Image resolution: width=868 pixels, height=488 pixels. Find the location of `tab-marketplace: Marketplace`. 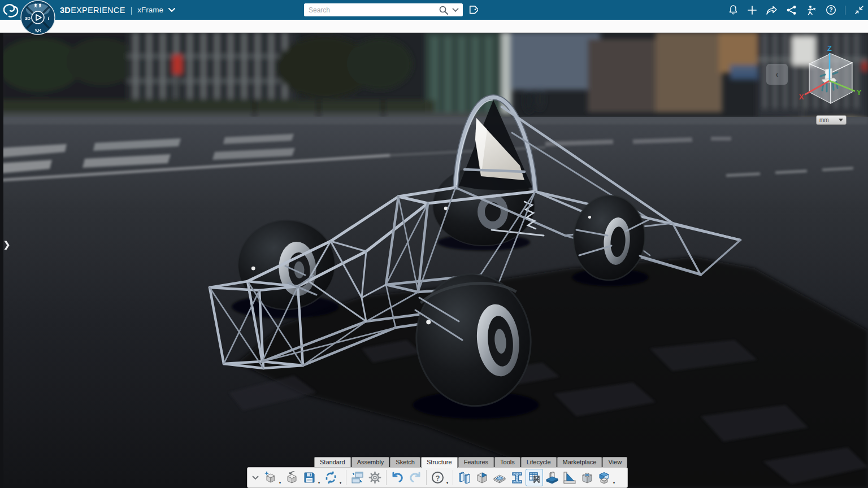

tab-marketplace: Marketplace is located at coordinates (580, 462).